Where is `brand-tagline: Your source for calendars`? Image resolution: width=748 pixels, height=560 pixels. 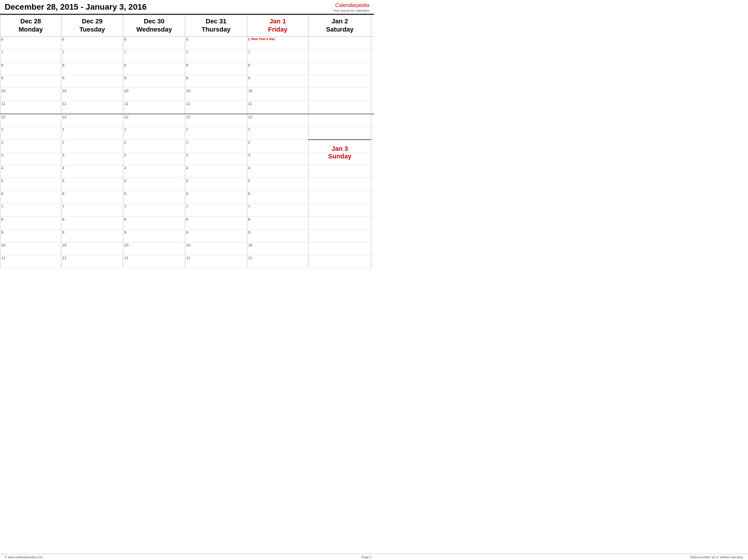
brand-tagline: Your source for calendars is located at coordinates (351, 11).